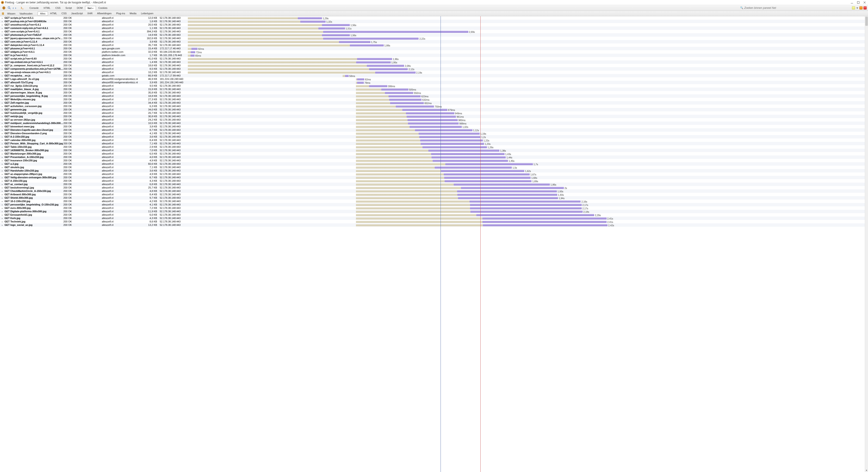 The image size is (868, 472). Describe the element at coordinates (795, 8) in the screenshot. I see `search-field-wrapper: 🔍` at that location.